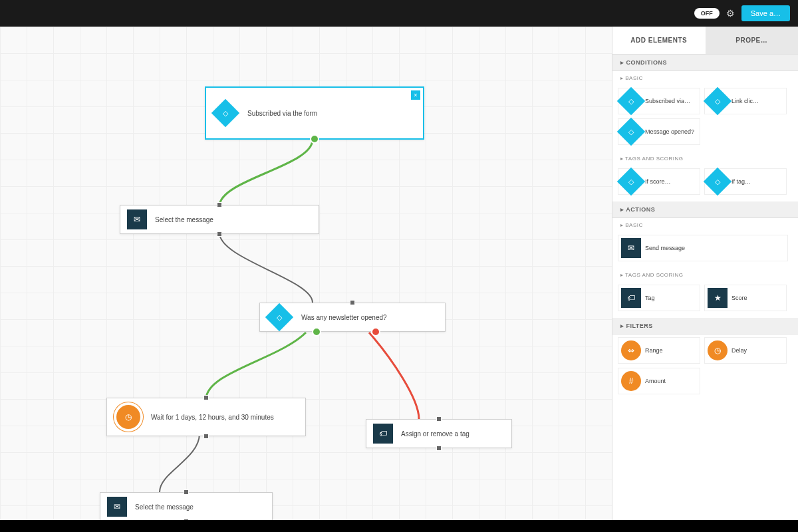 This screenshot has width=798, height=532. I want to click on subsection-basic: ▸ BASIC, so click(705, 78).